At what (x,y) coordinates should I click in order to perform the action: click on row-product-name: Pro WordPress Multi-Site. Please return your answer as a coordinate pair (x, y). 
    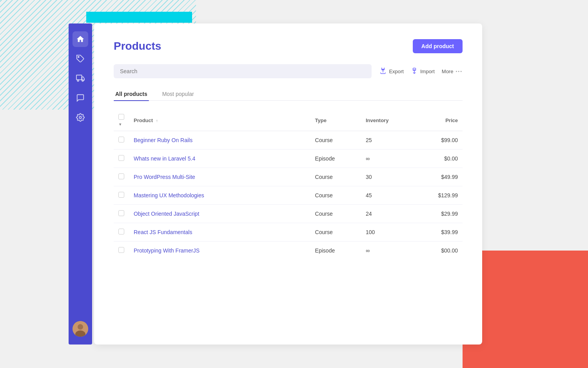
    Looking at the image, I should click on (220, 177).